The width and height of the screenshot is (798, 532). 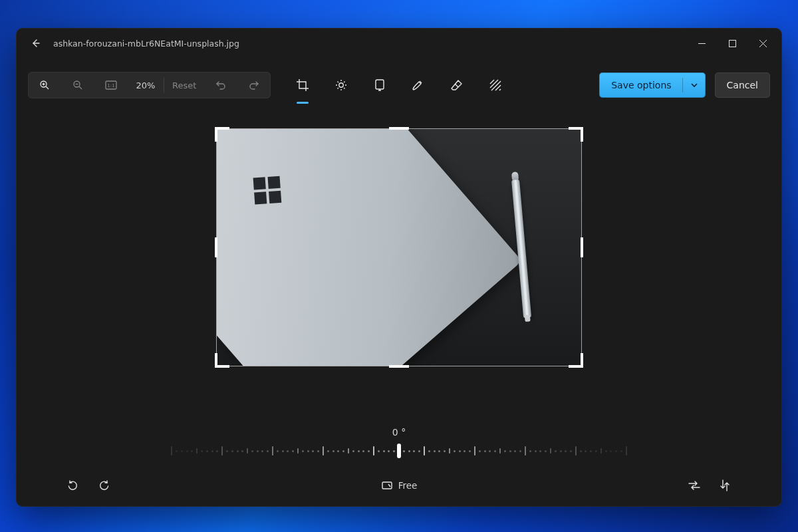 I want to click on close-button, so click(x=763, y=43).